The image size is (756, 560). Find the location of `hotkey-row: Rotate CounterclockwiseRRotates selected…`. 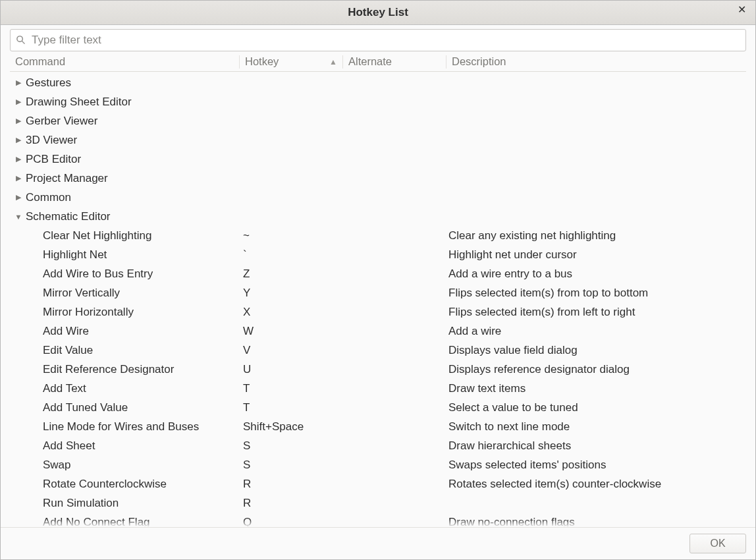

hotkey-row: Rotate CounterclockwiseRRotates selected… is located at coordinates (378, 484).